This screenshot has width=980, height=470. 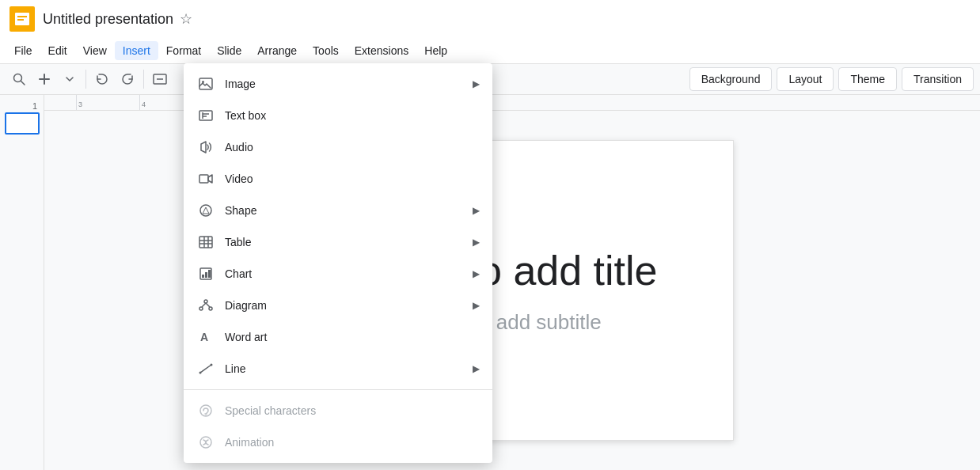 What do you see at coordinates (352, 147) in the screenshot?
I see `insert-audio-label: Audio` at bounding box center [352, 147].